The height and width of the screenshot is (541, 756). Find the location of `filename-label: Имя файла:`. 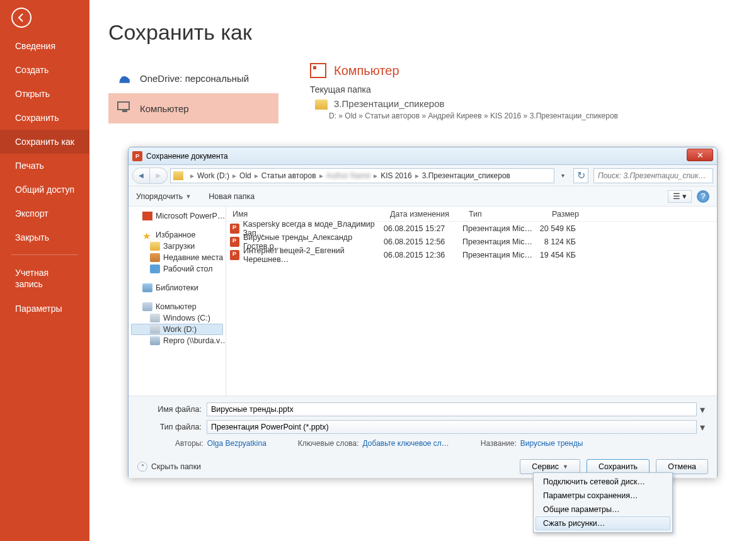

filename-label: Имя файла: is located at coordinates (172, 409).